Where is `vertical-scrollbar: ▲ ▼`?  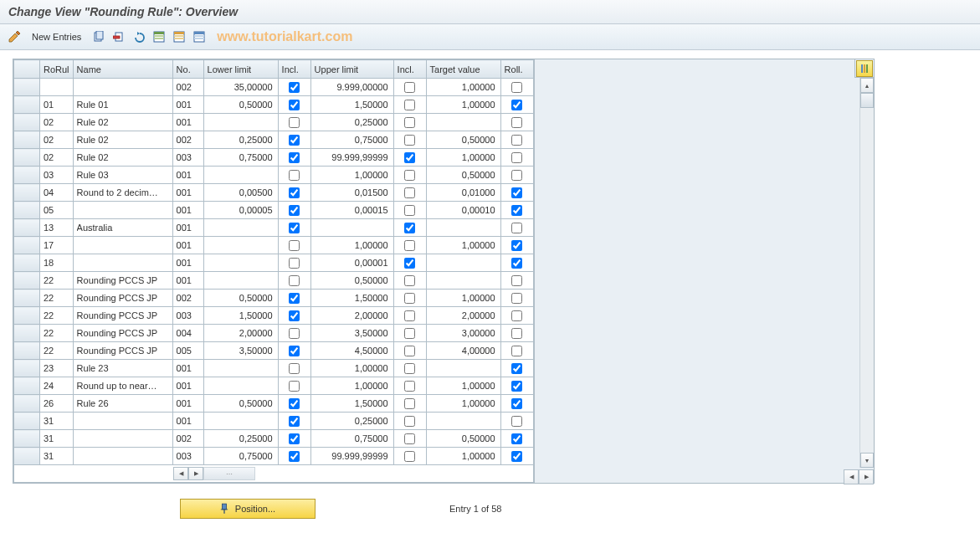 vertical-scrollbar: ▲ ▼ is located at coordinates (867, 273).